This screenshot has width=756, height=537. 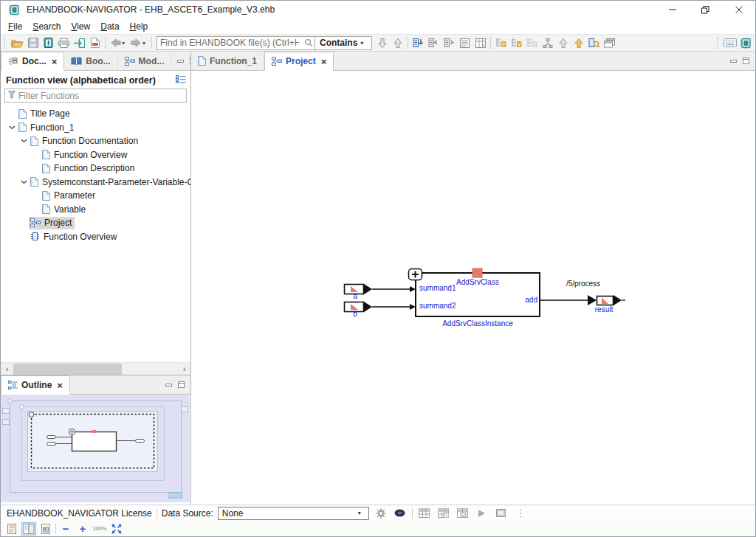 What do you see at coordinates (145, 60) in the screenshot?
I see `tab-models: Mod...` at bounding box center [145, 60].